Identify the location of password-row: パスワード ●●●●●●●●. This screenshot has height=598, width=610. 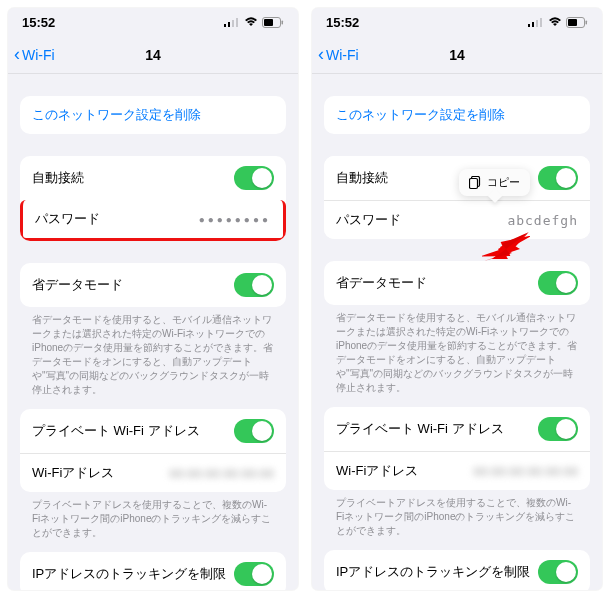
(153, 220).